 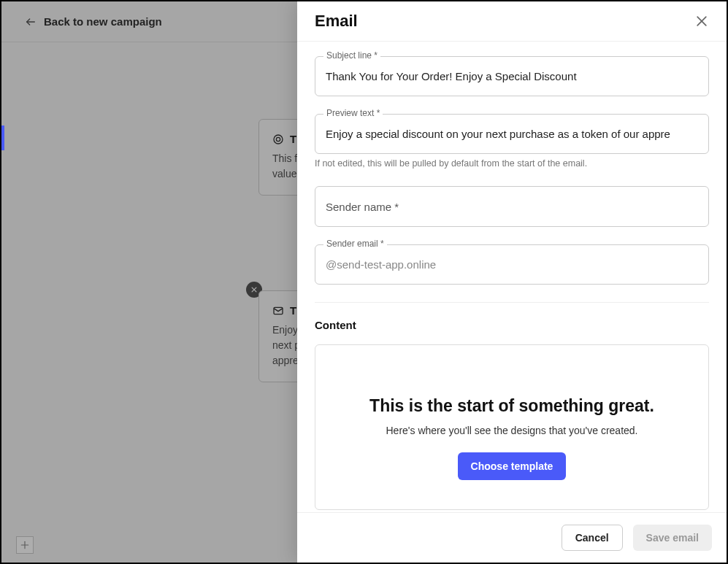 I want to click on content-subtext: Here's where you'll see the designs that…, so click(x=512, y=430).